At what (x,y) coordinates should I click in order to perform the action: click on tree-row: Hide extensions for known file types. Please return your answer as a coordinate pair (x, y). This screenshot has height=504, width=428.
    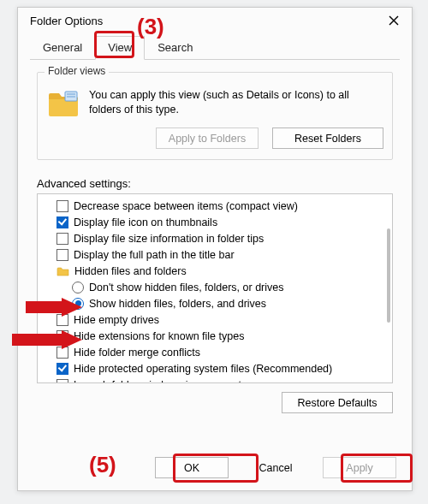
    Looking at the image, I should click on (211, 335).